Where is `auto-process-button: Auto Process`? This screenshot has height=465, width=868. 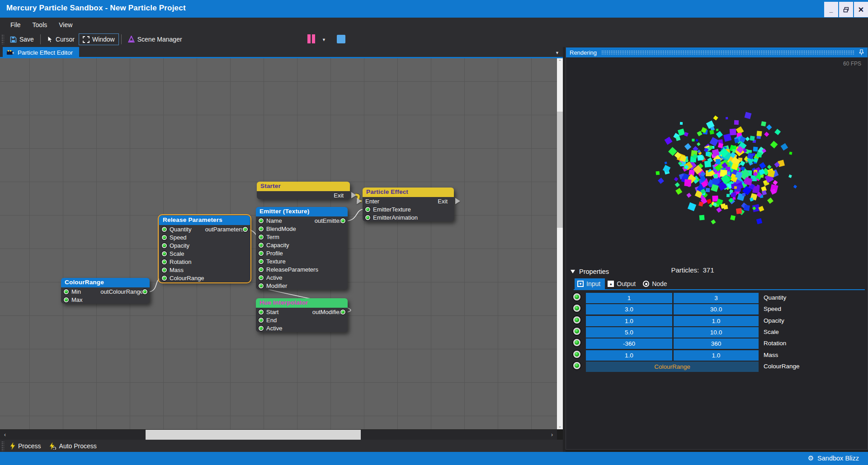 auto-process-button: Auto Process is located at coordinates (73, 446).